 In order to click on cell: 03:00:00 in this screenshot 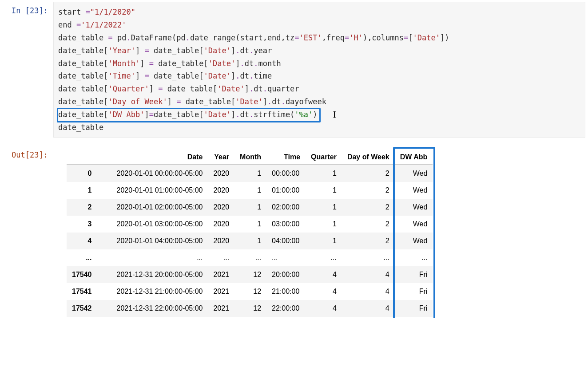, I will do `click(286, 224)`.